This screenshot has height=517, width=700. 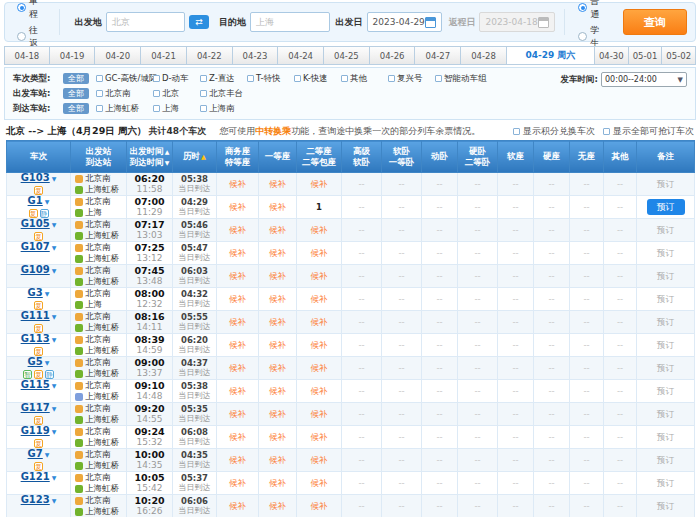 What do you see at coordinates (587, 157) in the screenshot?
I see `column-header: 无座` at bounding box center [587, 157].